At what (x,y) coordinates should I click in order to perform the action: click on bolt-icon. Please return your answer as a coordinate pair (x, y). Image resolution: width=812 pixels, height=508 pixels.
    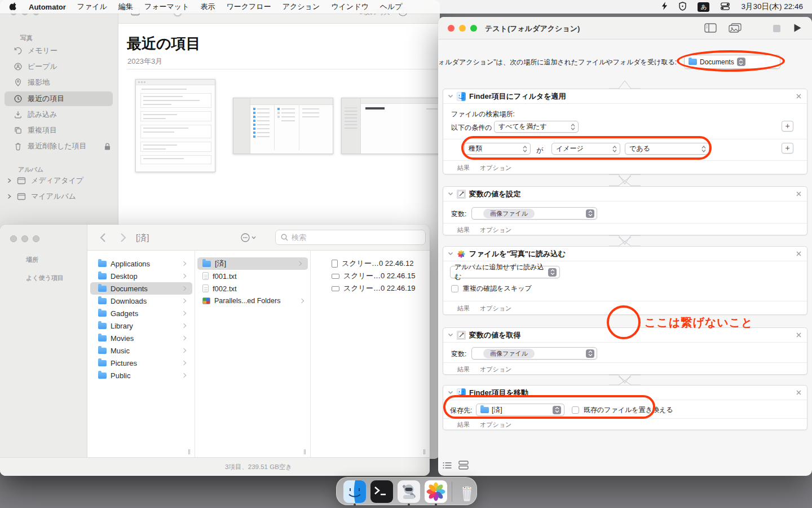
    Looking at the image, I should click on (664, 7).